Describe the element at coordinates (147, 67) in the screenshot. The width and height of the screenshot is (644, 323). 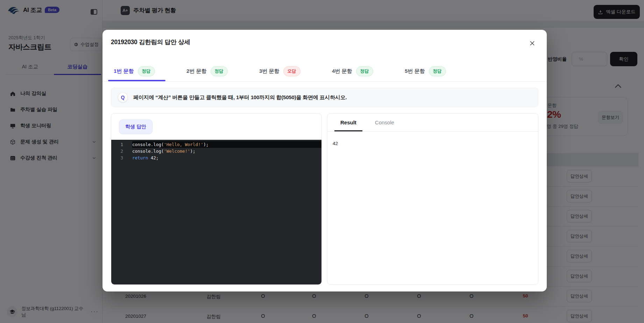
I see `tab-question-1: 1번 문항 정답` at that location.